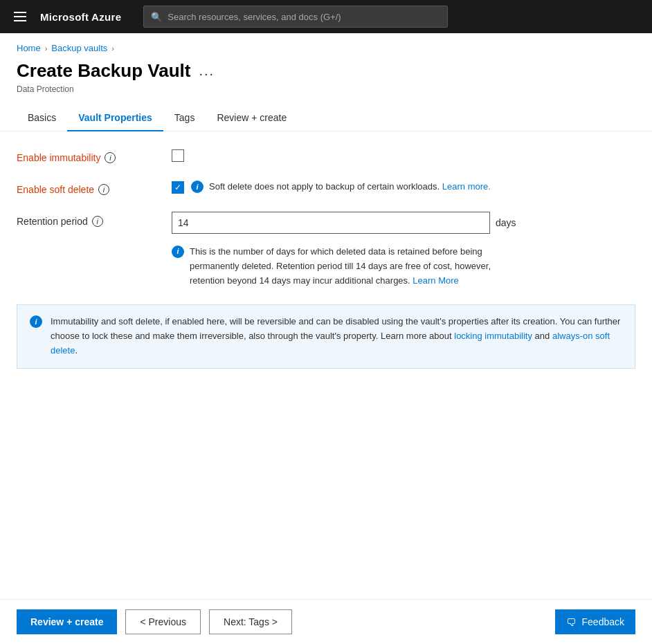 This screenshot has width=652, height=644. Describe the element at coordinates (206, 71) in the screenshot. I see `page-more-button: ...` at that location.